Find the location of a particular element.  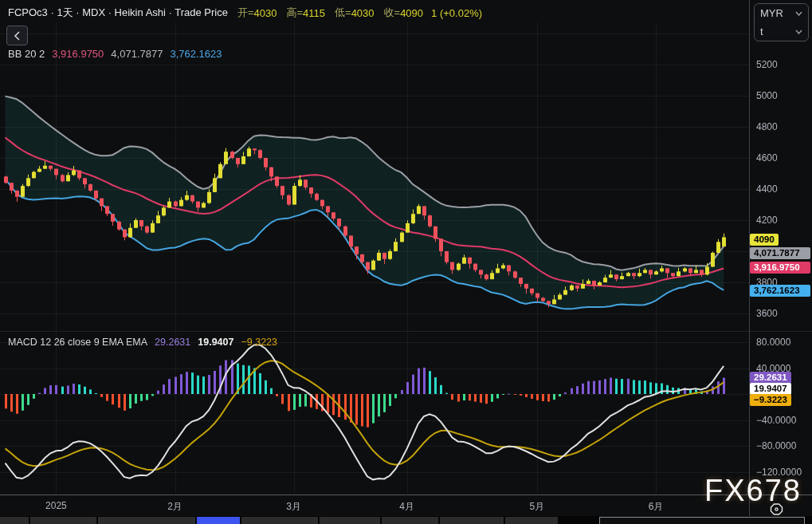

time-tick-label: 2月 is located at coordinates (175, 507).